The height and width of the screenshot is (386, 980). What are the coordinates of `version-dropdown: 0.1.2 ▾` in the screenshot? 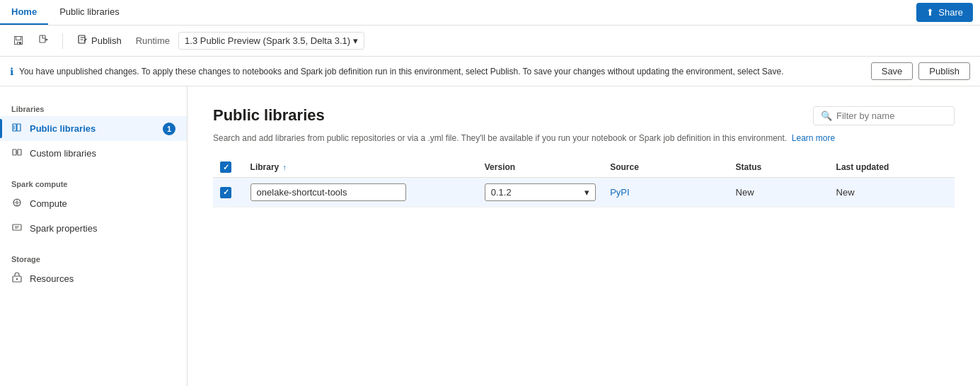 It's located at (541, 193).